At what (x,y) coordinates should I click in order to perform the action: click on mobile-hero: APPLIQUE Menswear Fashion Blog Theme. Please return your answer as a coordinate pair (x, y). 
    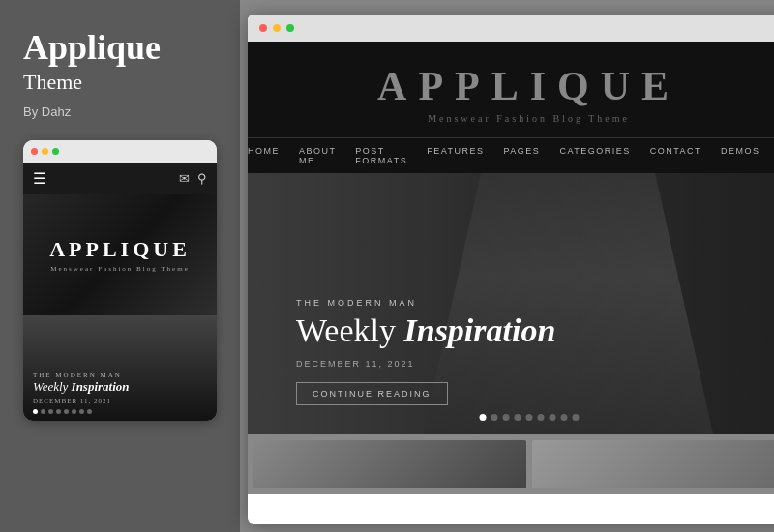
    Looking at the image, I should click on (120, 255).